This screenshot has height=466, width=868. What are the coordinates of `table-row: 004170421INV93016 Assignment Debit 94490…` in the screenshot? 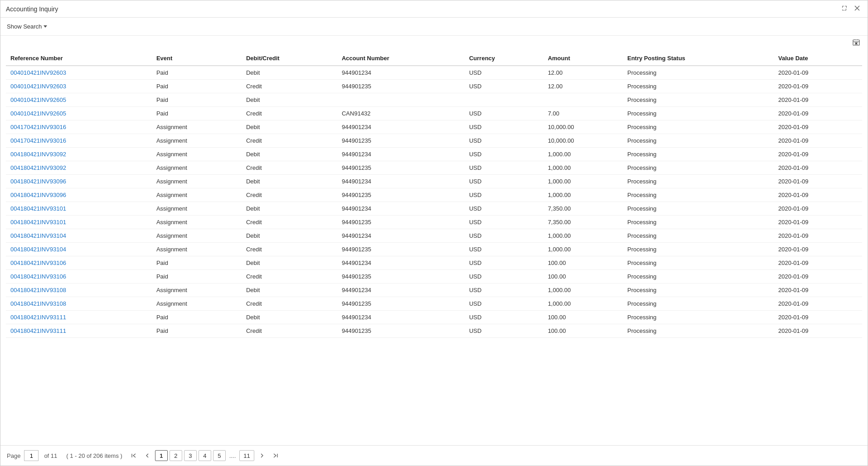 It's located at (434, 127).